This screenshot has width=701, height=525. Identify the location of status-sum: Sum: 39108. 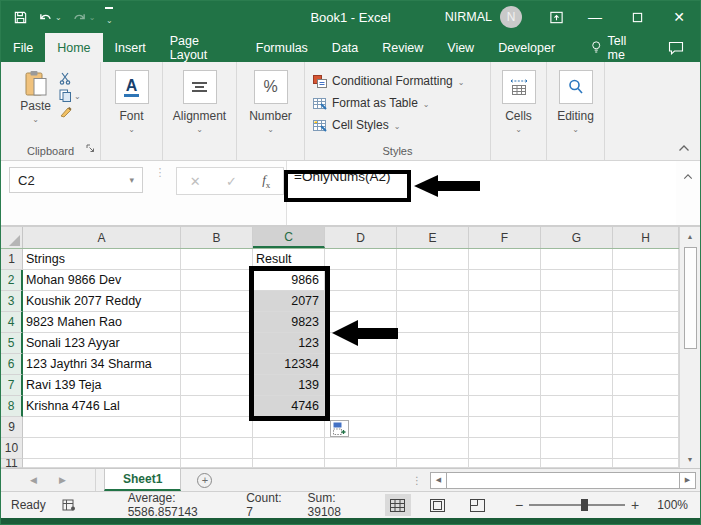
(332, 505).